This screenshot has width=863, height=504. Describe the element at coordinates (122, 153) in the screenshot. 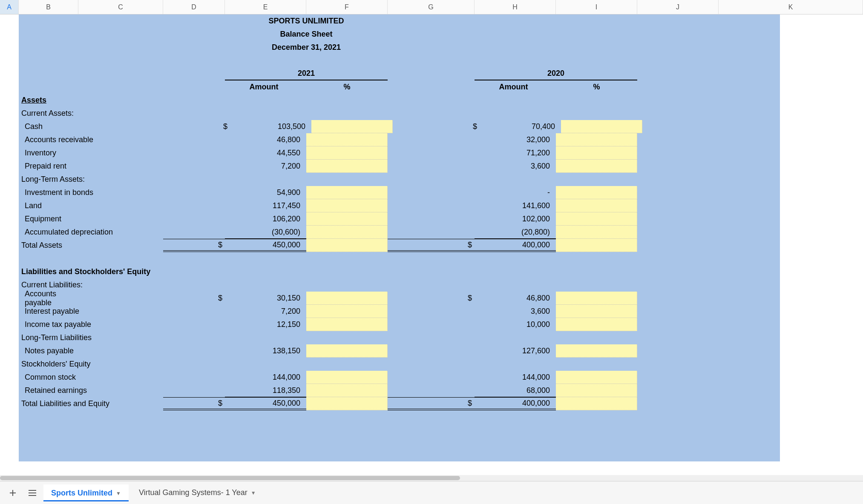

I see `label-inv: Inventory` at that location.